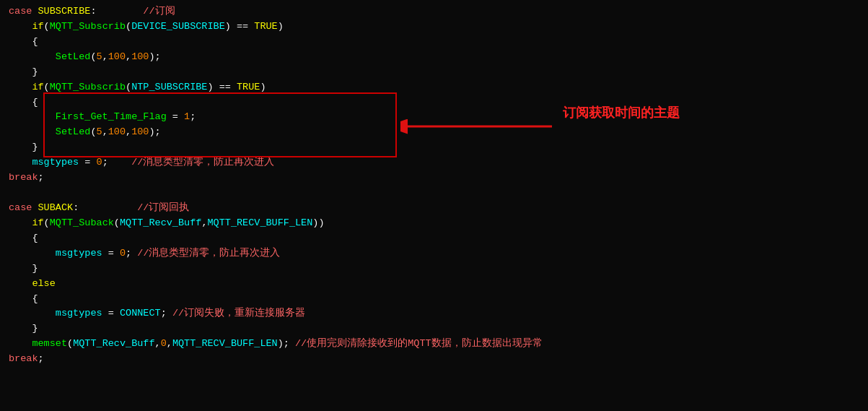 The image size is (868, 411). What do you see at coordinates (434, 42) in the screenshot?
I see `code-line-3: {` at bounding box center [434, 42].